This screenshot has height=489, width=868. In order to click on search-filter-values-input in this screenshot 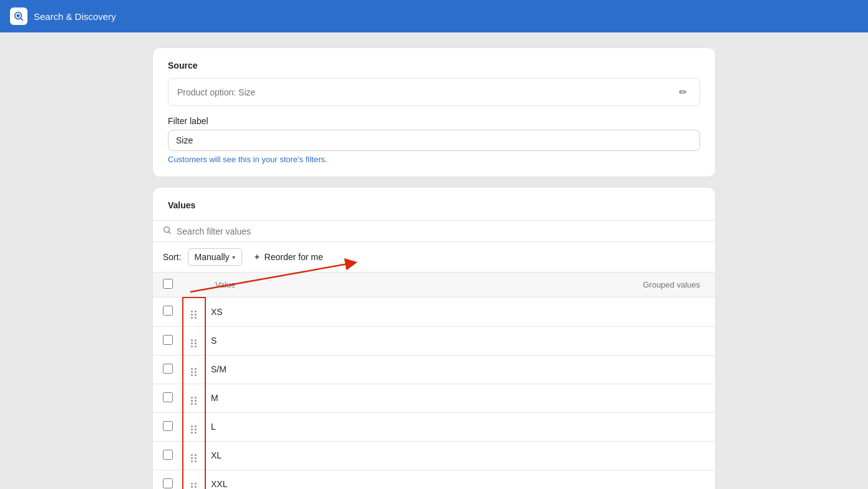, I will do `click(441, 231)`.